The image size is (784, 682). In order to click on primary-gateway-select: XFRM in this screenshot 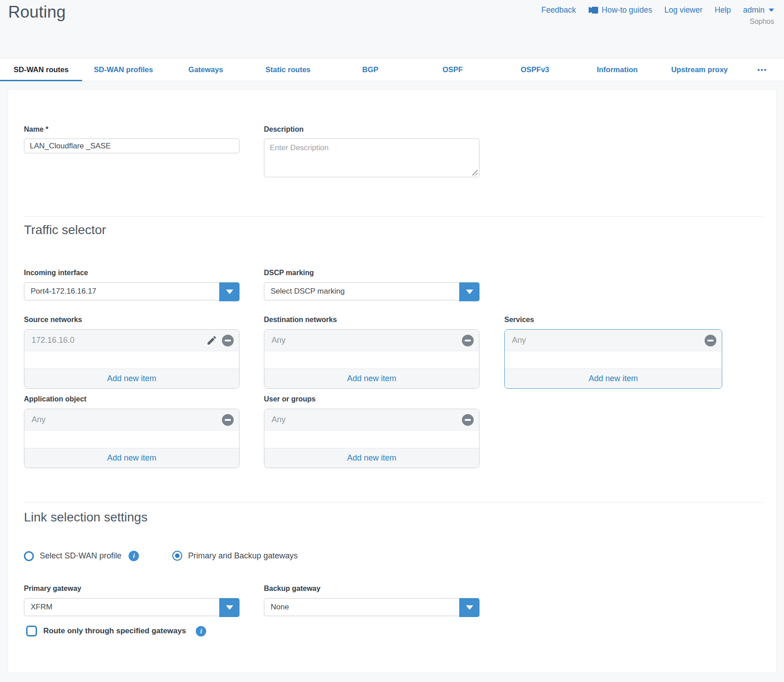, I will do `click(132, 607)`.